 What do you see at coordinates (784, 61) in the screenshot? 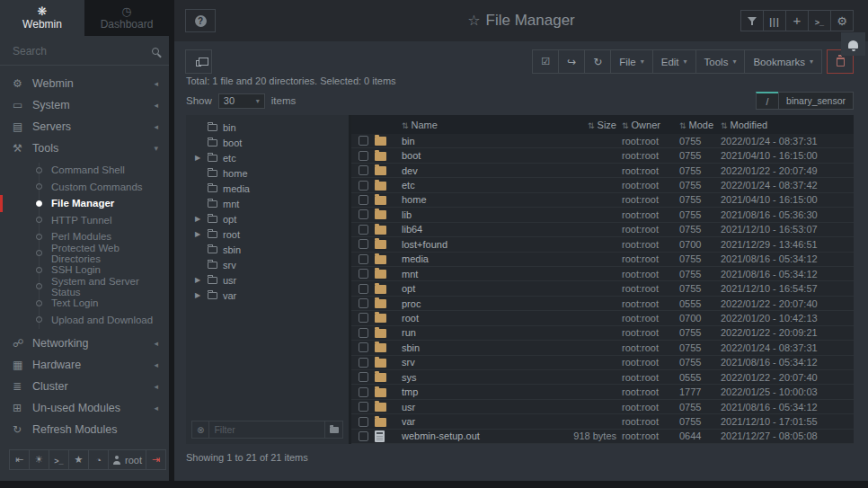
I see `toolbar-menu-button: Bookmarks ▾` at bounding box center [784, 61].